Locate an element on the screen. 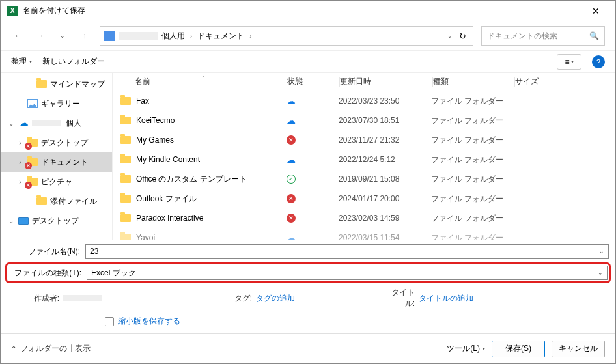 Image resolution: width=616 pixels, height=364 pixels. tree-item: ⌄☁個人 is located at coordinates (56, 123).